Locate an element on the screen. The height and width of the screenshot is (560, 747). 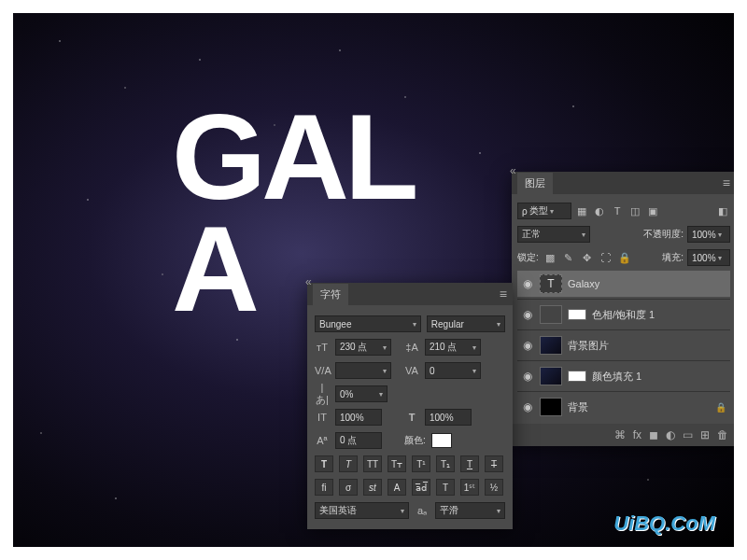
superscript-button: T¹ is located at coordinates (421, 464).